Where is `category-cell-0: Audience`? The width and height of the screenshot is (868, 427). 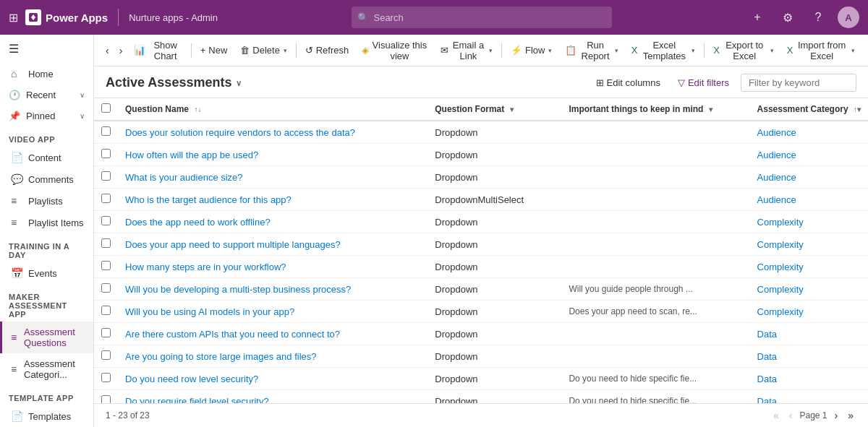 category-cell-0: Audience is located at coordinates (809, 132).